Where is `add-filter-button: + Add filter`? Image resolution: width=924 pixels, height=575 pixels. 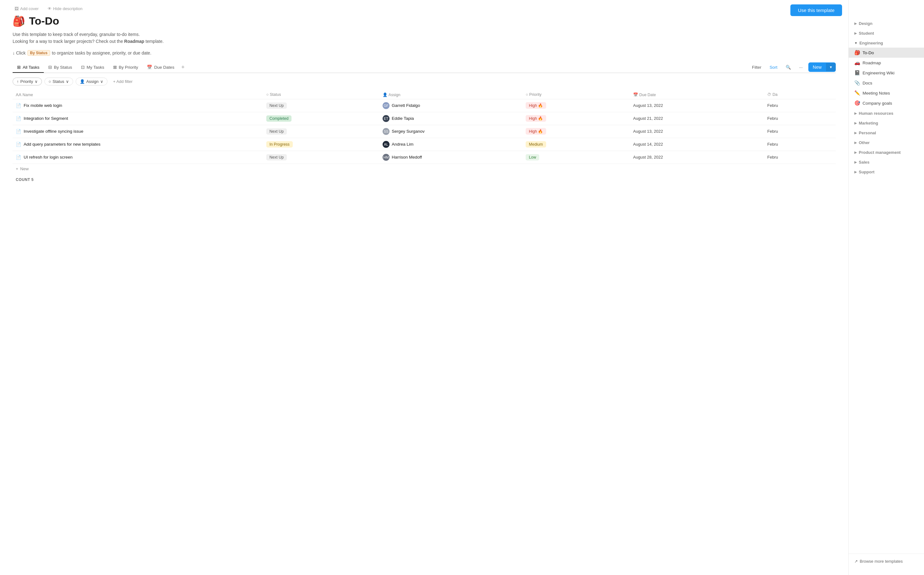
add-filter-button: + Add filter is located at coordinates (123, 81).